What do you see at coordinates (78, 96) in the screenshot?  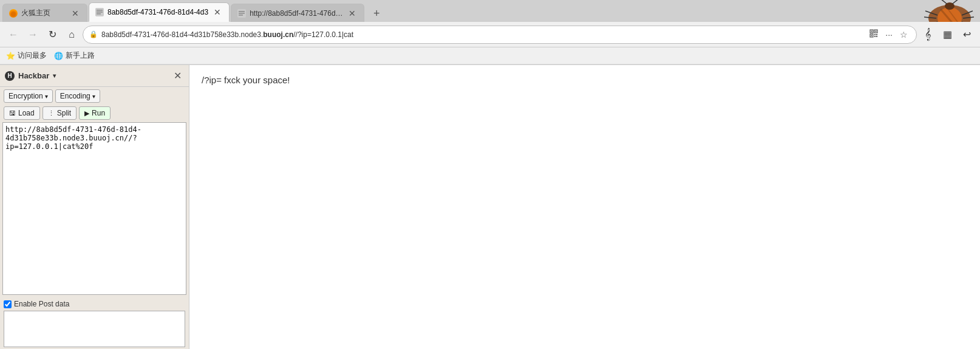 I see `encoding-dropdown: Encoding ▾` at bounding box center [78, 96].